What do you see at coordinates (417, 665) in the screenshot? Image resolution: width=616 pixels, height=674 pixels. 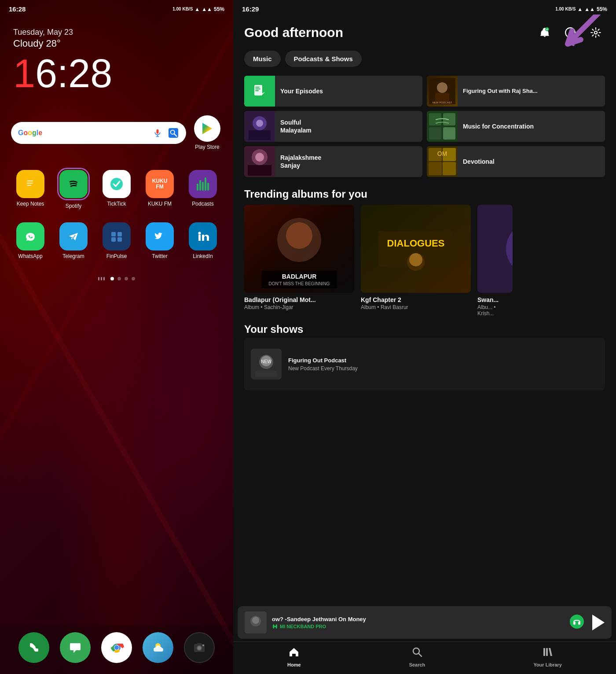 I see `search-label: Search` at bounding box center [417, 665].